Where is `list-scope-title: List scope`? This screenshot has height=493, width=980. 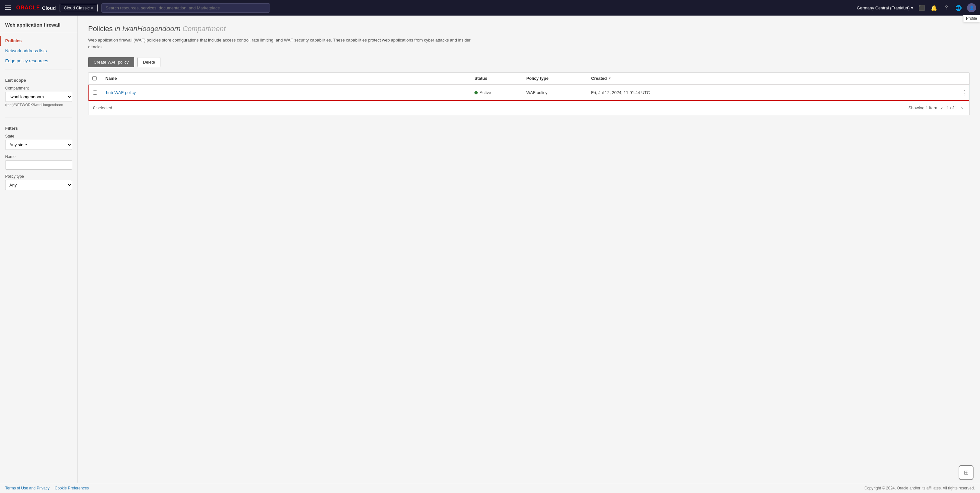
list-scope-title: List scope is located at coordinates (39, 80).